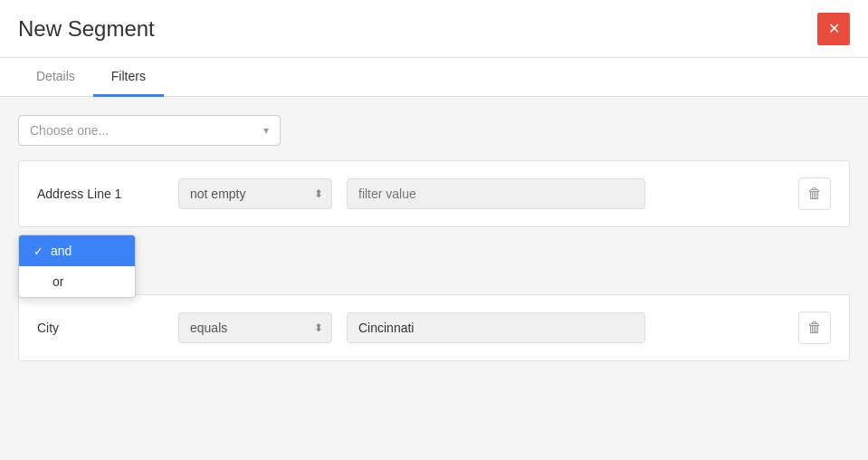 The height and width of the screenshot is (460, 868). What do you see at coordinates (266, 130) in the screenshot?
I see `dropdown-arrow-icon: ▾` at bounding box center [266, 130].